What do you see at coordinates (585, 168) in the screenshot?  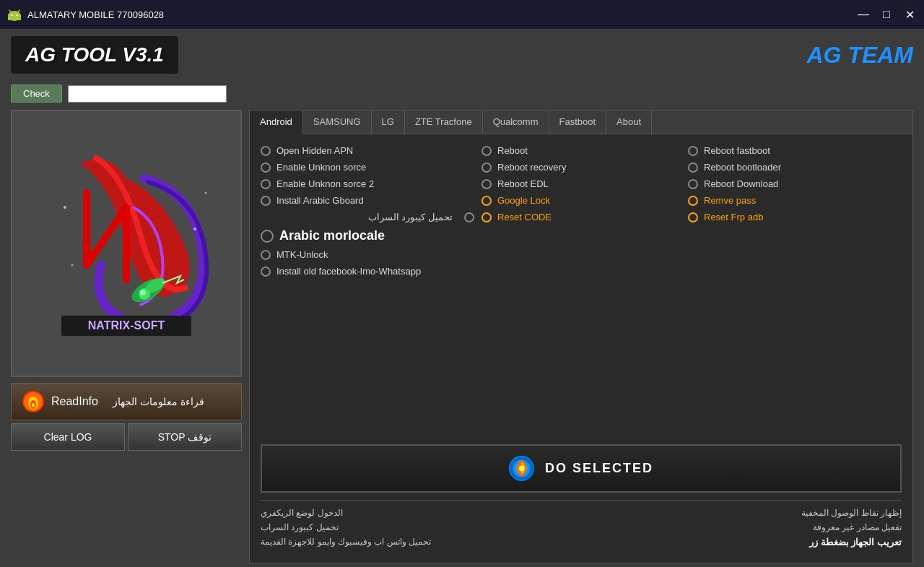 I see `option-reboot-recovery: Reboot recovery` at bounding box center [585, 168].